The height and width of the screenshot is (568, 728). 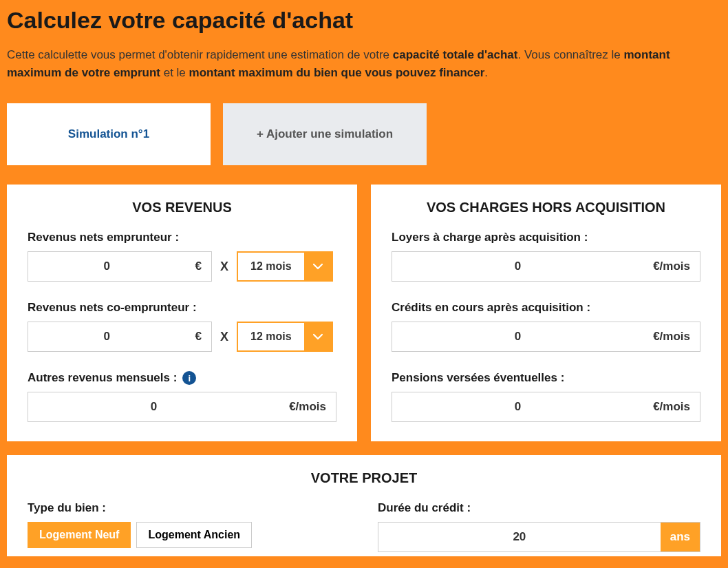 What do you see at coordinates (120, 337) in the screenshot?
I see `input-revenus-co-emprunteur-wrap: €` at bounding box center [120, 337].